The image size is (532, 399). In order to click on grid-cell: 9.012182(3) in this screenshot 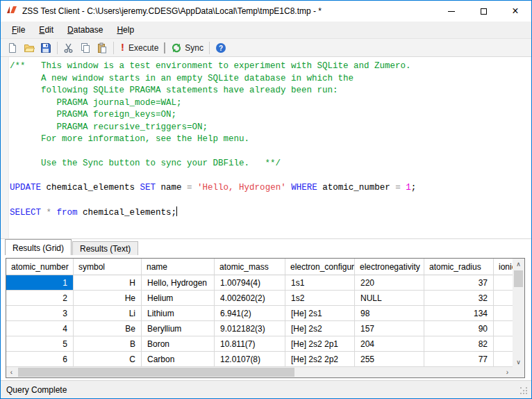, I will do `click(250, 329)`.